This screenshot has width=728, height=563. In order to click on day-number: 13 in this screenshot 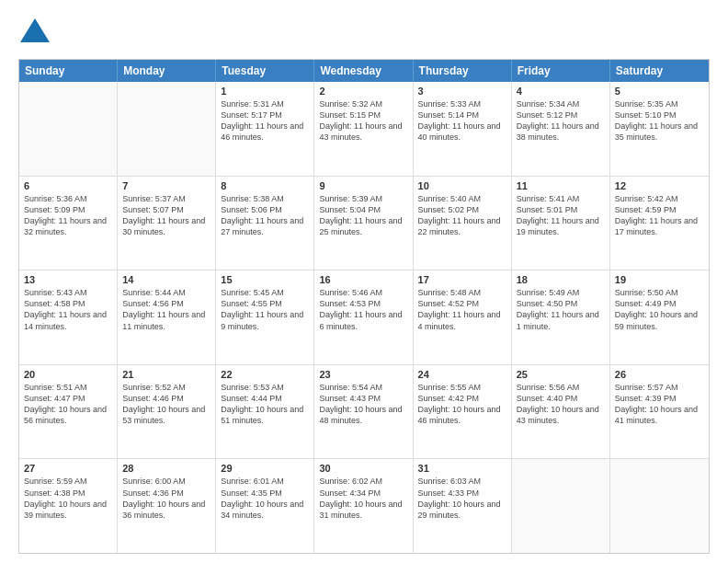, I will do `click(68, 280)`.